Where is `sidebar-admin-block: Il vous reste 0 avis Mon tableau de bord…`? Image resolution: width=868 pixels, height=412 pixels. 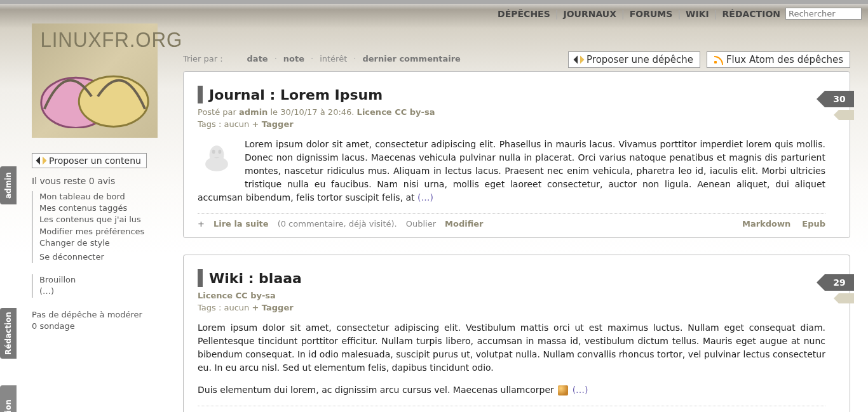
sidebar-admin-block: Il vous reste 0 avis Mon tableau de bord… is located at coordinates (95, 220).